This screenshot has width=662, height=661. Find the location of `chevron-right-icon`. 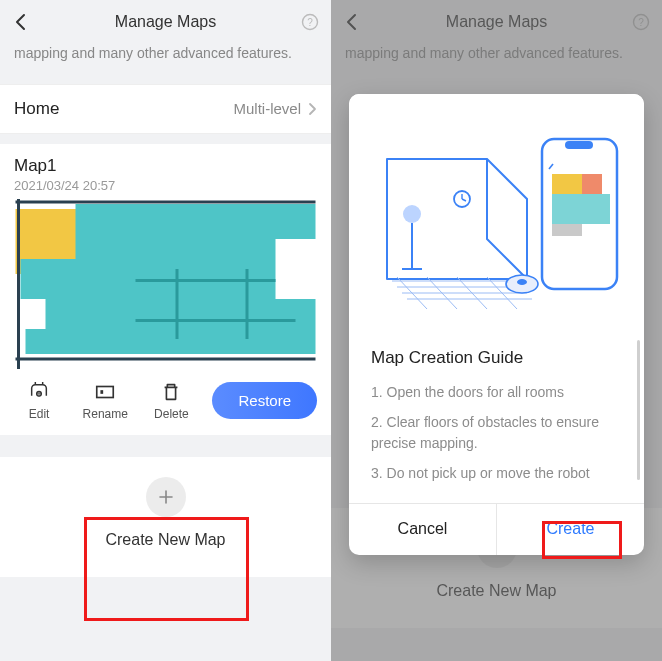

chevron-right-icon is located at coordinates (312, 109).